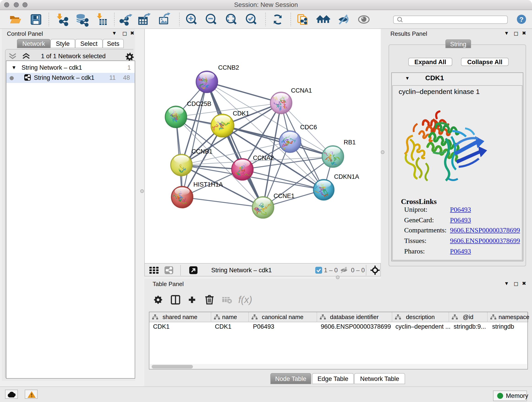 The image size is (532, 402). Describe the element at coordinates (309, 127) in the screenshot. I see `svg-text: CDC6` at that location.